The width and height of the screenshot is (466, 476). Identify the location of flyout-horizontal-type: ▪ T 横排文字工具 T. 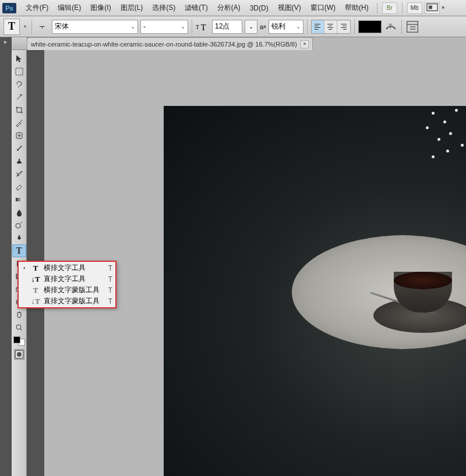
(67, 268).